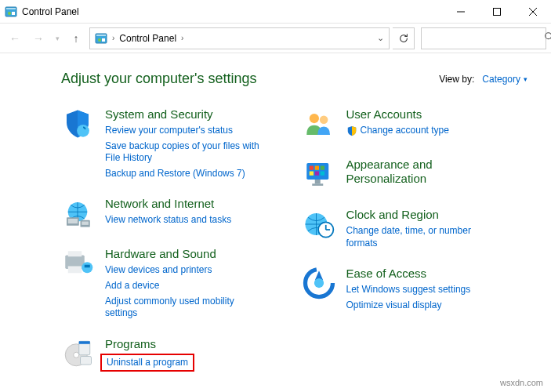 The height and width of the screenshot is (392, 551). Describe the element at coordinates (484, 38) in the screenshot. I see `search-box` at that location.